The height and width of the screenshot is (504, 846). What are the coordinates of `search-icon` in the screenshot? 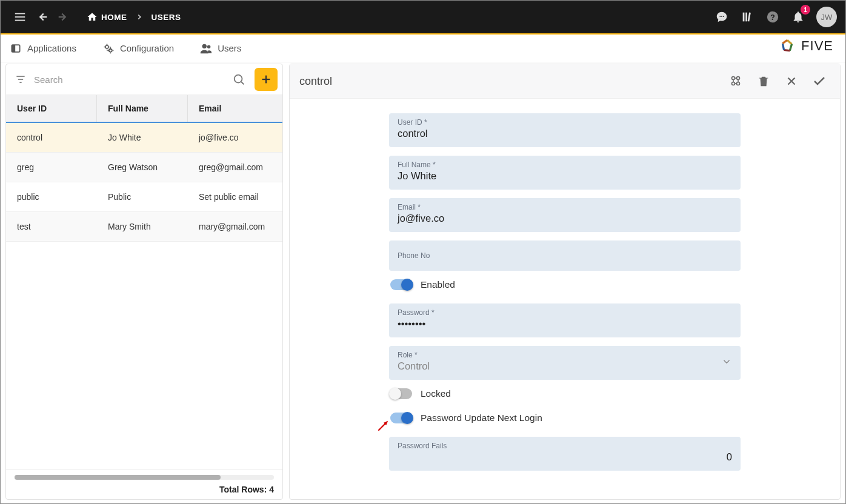 It's located at (239, 79).